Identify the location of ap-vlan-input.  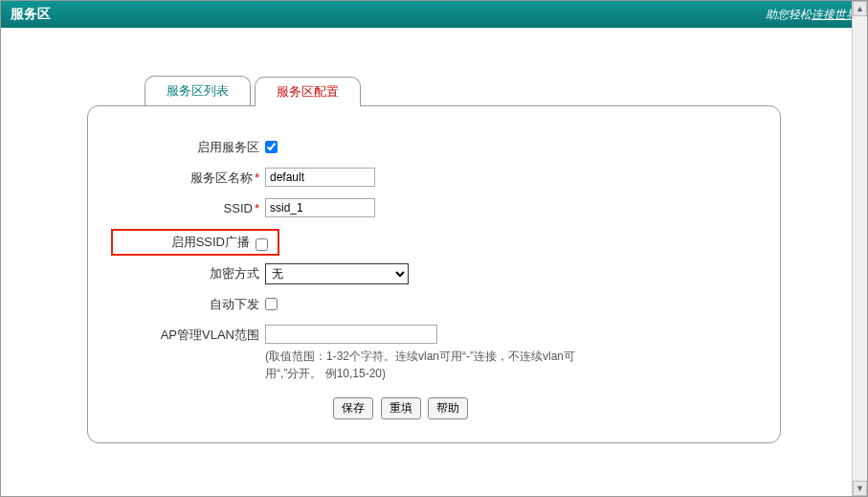
(351, 334).